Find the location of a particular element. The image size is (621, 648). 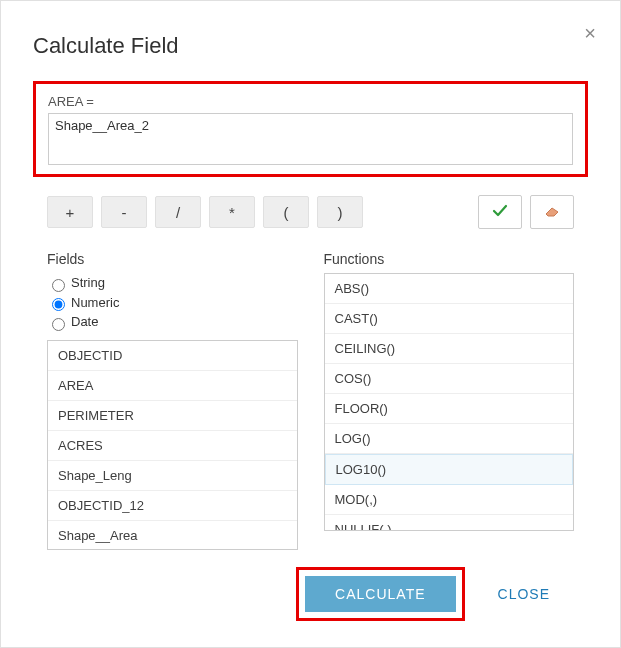

list-item: ABS() is located at coordinates (450, 289).